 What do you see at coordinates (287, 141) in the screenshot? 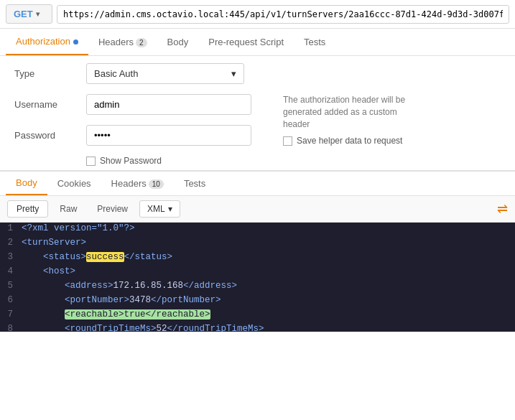
I see `save-helper-checkbox` at bounding box center [287, 141].